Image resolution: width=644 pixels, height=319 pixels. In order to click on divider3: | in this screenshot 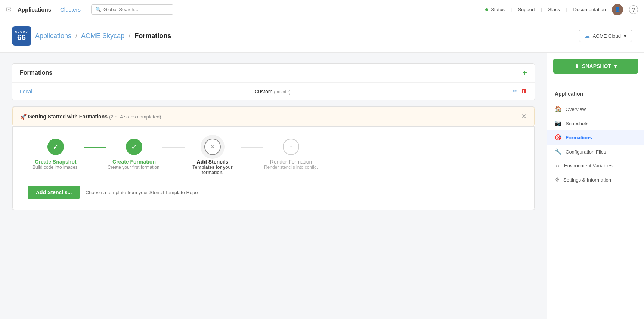, I will do `click(566, 10)`.